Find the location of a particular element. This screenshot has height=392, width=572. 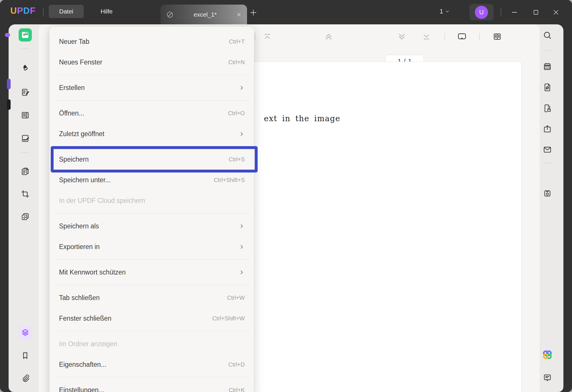

share-button is located at coordinates (547, 129).